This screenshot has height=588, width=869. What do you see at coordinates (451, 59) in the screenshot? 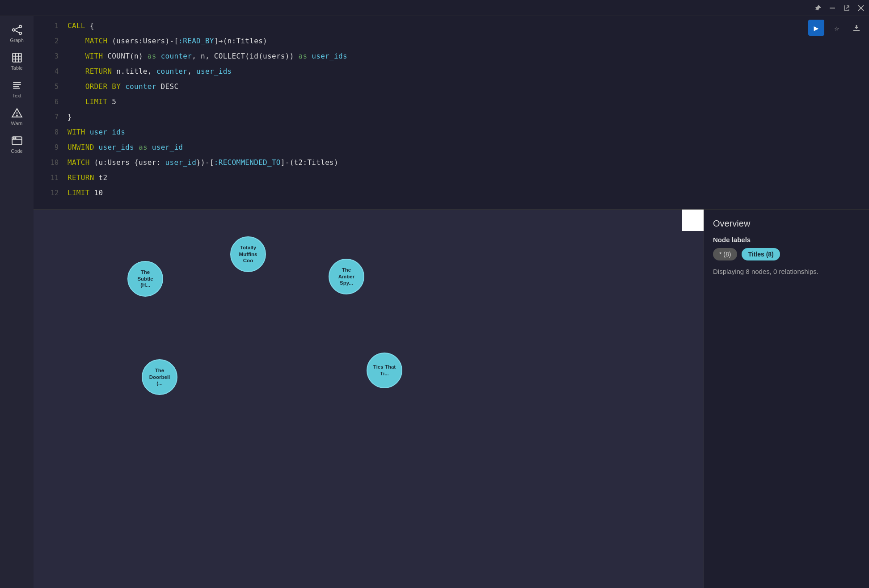
I see `code-line-3: 3 WITH COUNT(n) as counter, n, COLLECT(i…` at bounding box center [451, 59].